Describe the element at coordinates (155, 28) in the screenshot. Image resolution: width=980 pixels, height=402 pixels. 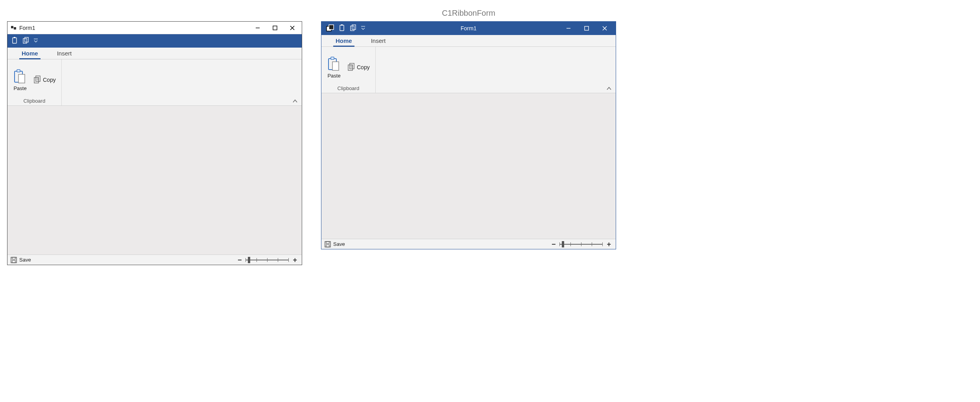
I see `native-titlebar: Form1` at that location.